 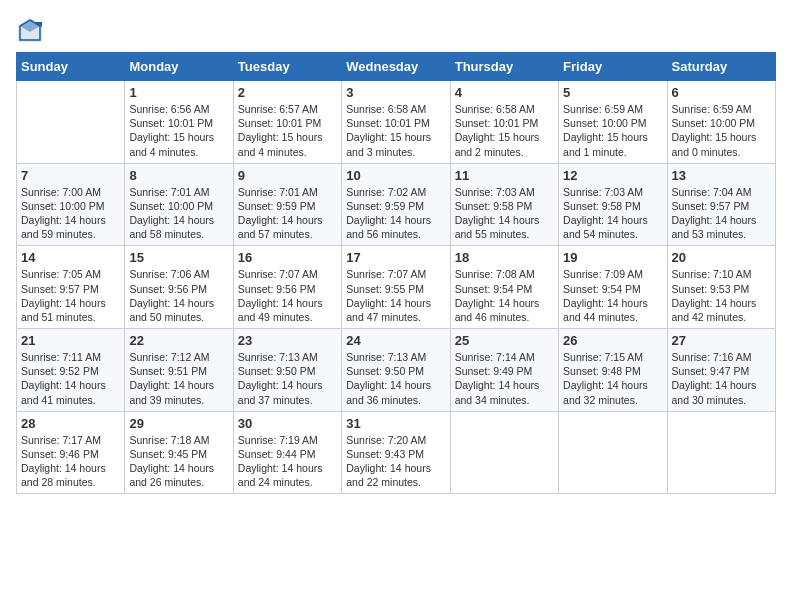 I want to click on day-info: Sunrise: 7:17 AM Sunset: 9:46 PM Dayligh…, so click(x=70, y=462).